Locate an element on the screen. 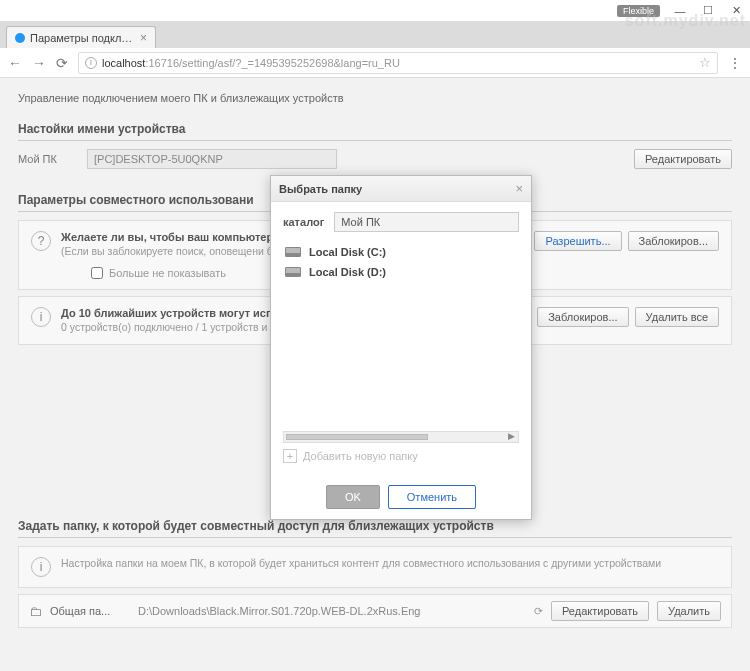  window-minimize-button: — is located at coordinates (680, 11).